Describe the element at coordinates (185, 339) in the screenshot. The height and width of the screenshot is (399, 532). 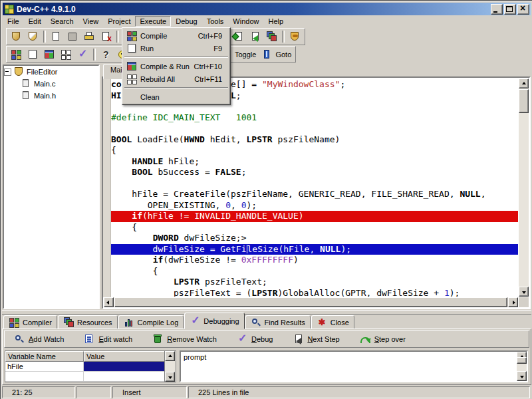
I see `remove-watch-button: Remove Watch` at that location.